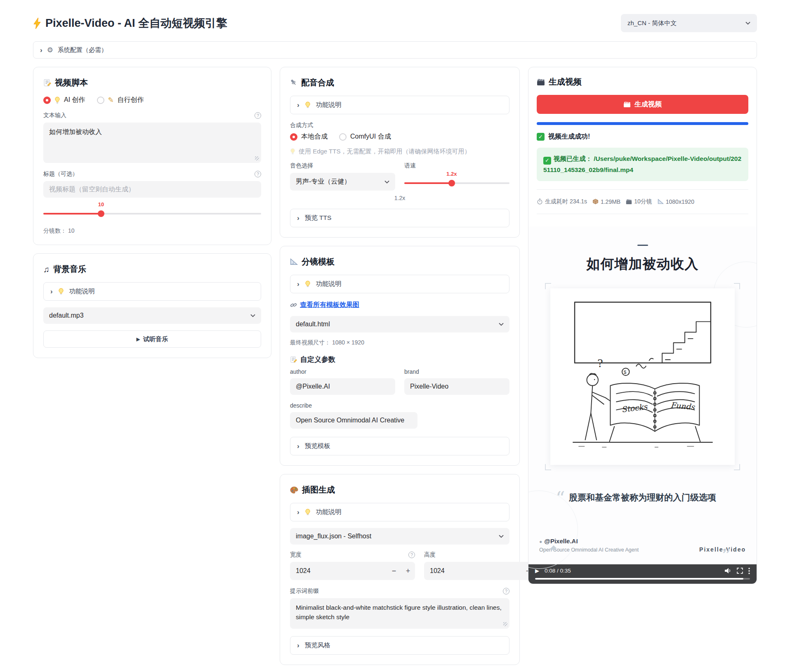 The width and height of the screenshot is (790, 672). Describe the element at coordinates (457, 387) in the screenshot. I see `brand-input` at that location.